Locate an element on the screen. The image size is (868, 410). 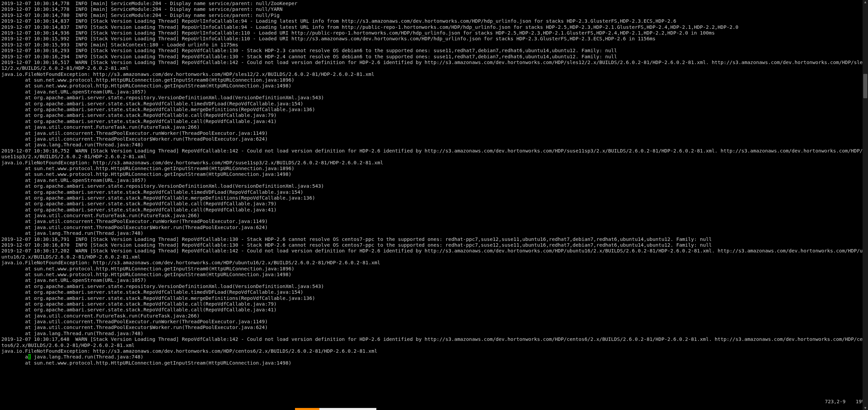
scroll-down-icon: ▼ is located at coordinates (865, 408).